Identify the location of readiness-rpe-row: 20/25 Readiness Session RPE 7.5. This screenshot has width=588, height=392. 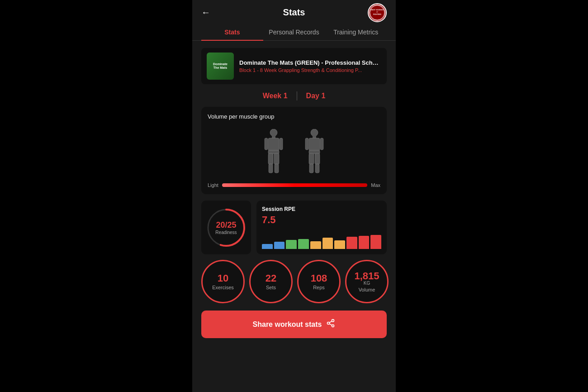
(294, 227).